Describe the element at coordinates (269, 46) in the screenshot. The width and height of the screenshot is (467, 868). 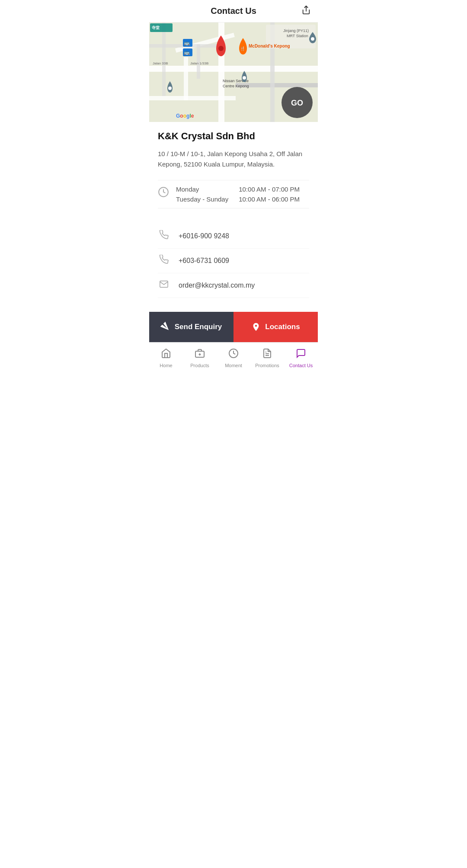
I see `svg-text: McDonald's Kepong` at that location.